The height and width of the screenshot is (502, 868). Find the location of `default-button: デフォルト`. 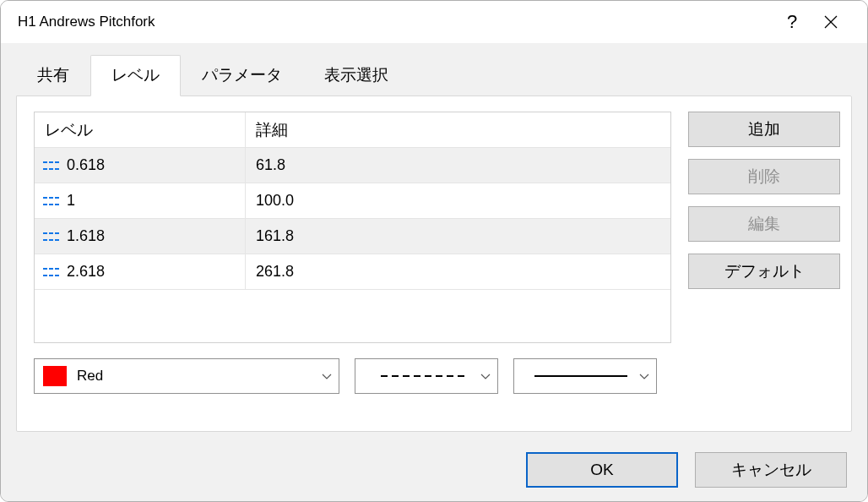

default-button: デフォルト is located at coordinates (764, 271).